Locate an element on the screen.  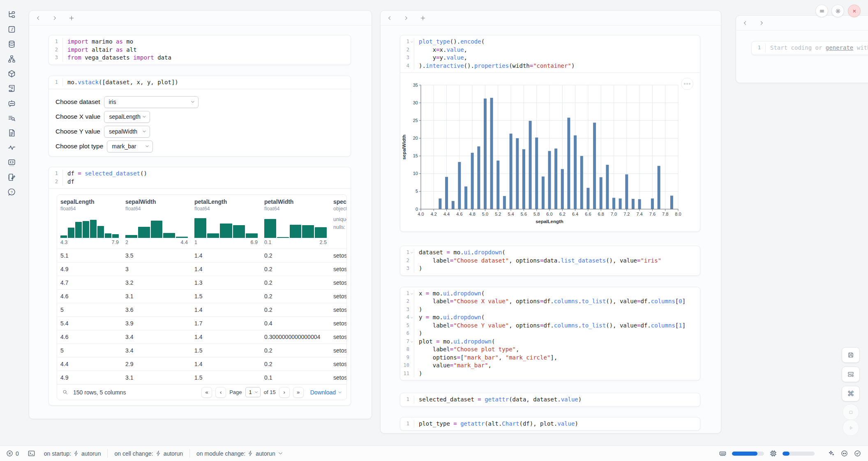
table-row: 53.41.50.2setosa is located at coordinates (202, 350).